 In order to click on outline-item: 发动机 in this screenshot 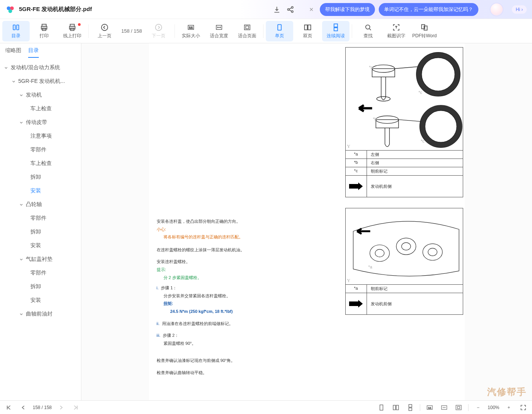, I will do `click(40, 95)`.